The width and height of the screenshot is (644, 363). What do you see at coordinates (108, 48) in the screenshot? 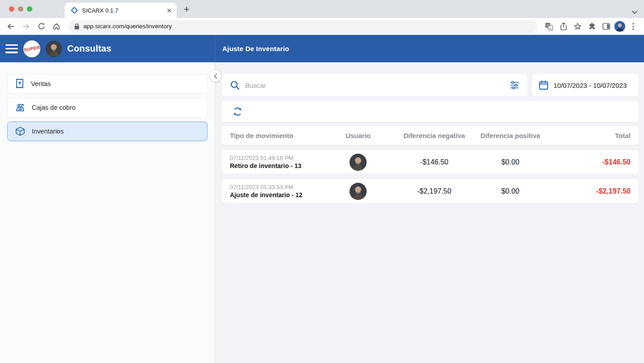
I see `app-header-left: SUPER Consultas` at bounding box center [108, 48].